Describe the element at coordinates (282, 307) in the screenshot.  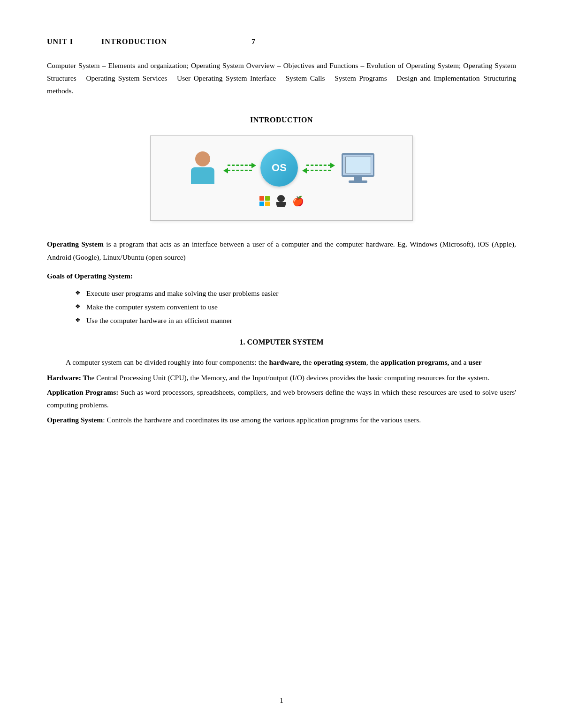
I see `goals-list: Execute user programs and make solving t…` at that location.